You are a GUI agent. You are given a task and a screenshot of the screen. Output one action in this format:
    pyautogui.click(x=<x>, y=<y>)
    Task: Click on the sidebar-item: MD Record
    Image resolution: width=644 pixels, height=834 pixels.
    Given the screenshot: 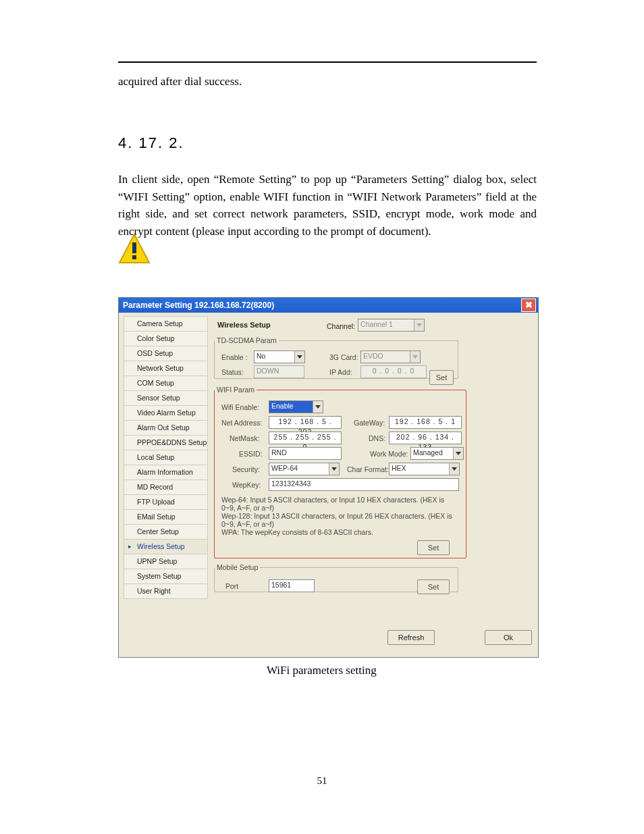 What is the action you would take?
    pyautogui.click(x=166, y=487)
    